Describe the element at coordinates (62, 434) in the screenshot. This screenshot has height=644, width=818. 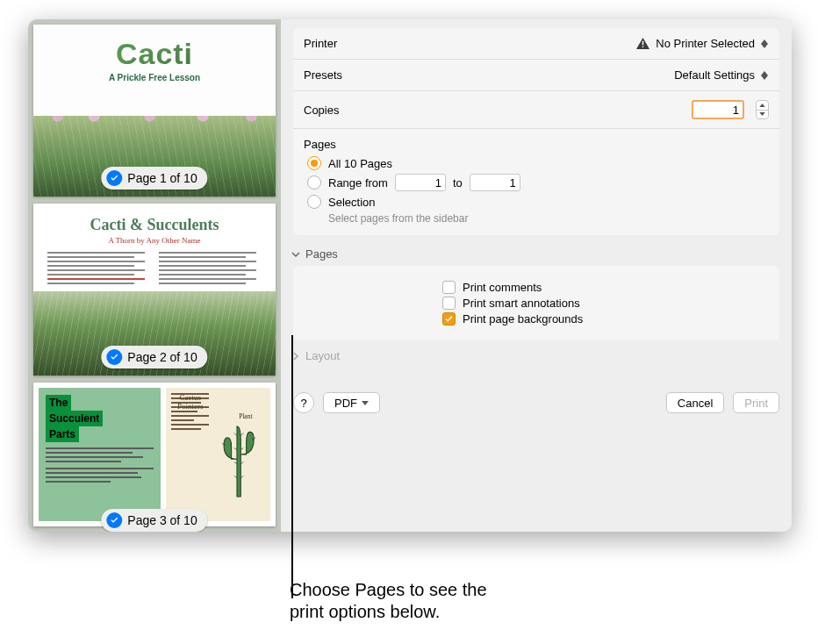
I see `thumb3-heading-3: Parts` at that location.